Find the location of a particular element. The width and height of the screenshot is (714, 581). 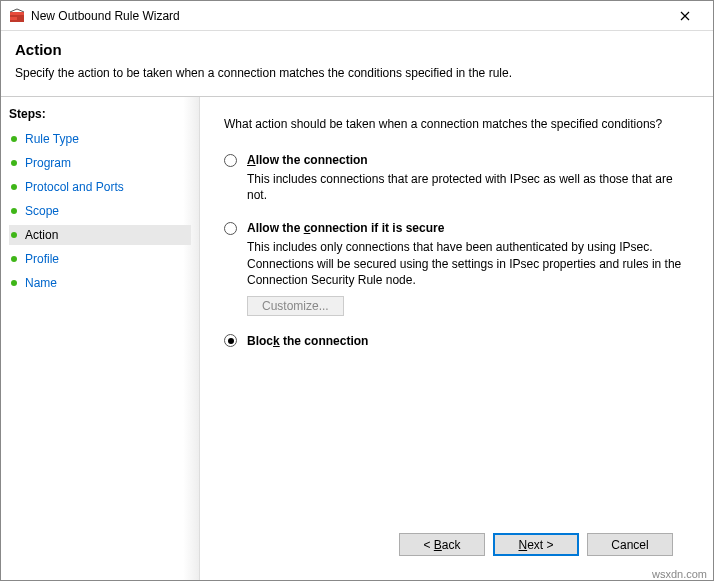

option-row: Allow the connection is located at coordinates (456, 160).